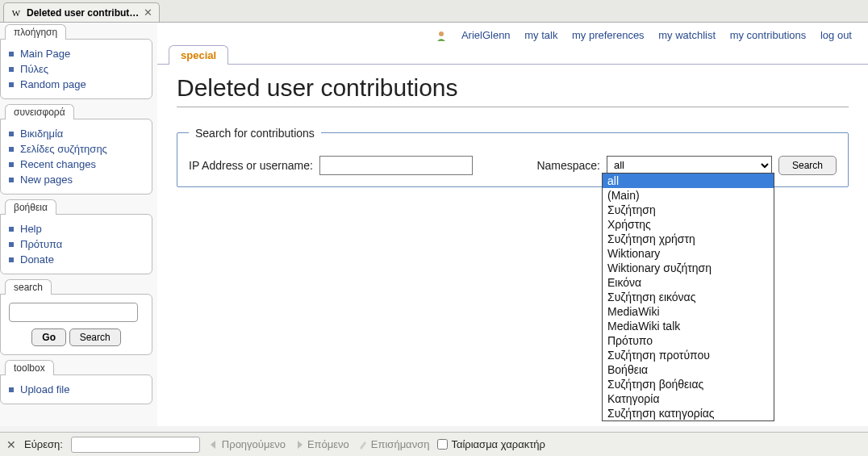 The width and height of the screenshot is (868, 456). What do you see at coordinates (76, 237) in the screenshot?
I see `portlet-help: βοήθεια Help Πρότυπα Donate` at bounding box center [76, 237].